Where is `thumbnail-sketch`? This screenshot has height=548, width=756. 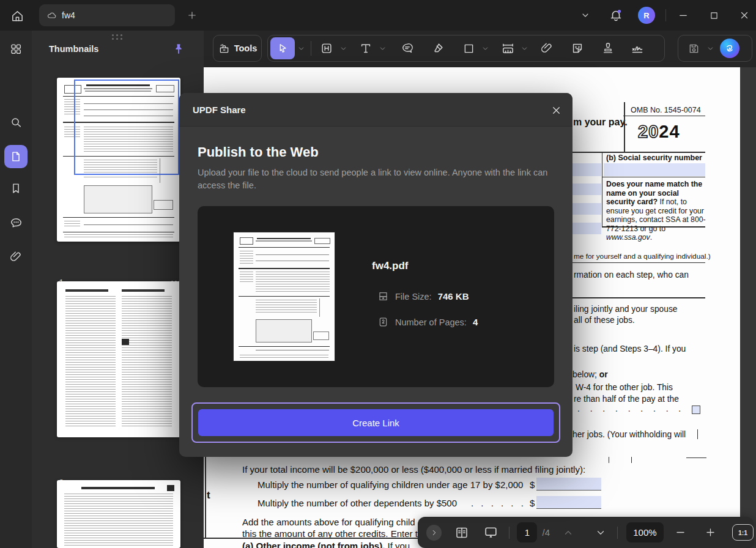 thumbnail-sketch is located at coordinates (119, 360).